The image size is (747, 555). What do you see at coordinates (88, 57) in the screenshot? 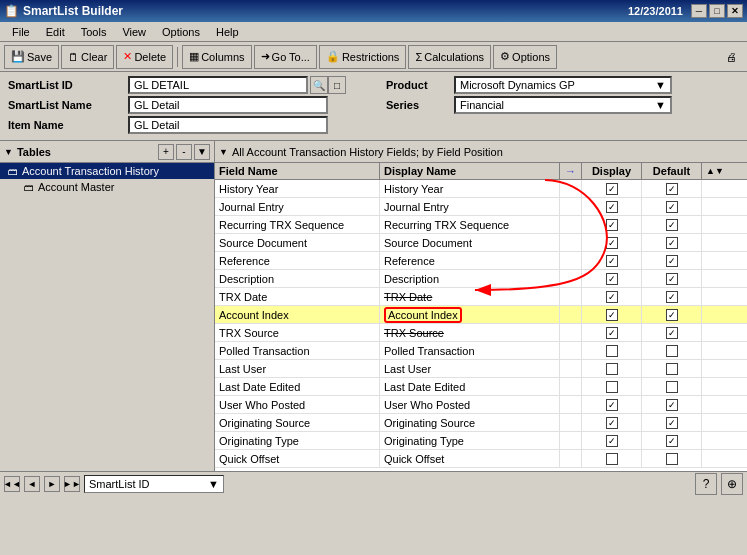
I see `clear-button: 🗒 Clear` at bounding box center [88, 57].